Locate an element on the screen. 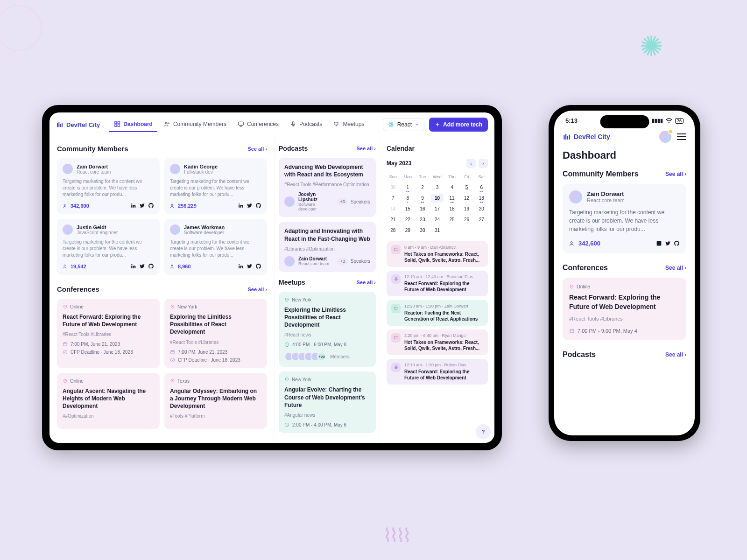 The height and width of the screenshot is (560, 747). member-card: James Workman Software developer Targeti… is located at coordinates (216, 247).